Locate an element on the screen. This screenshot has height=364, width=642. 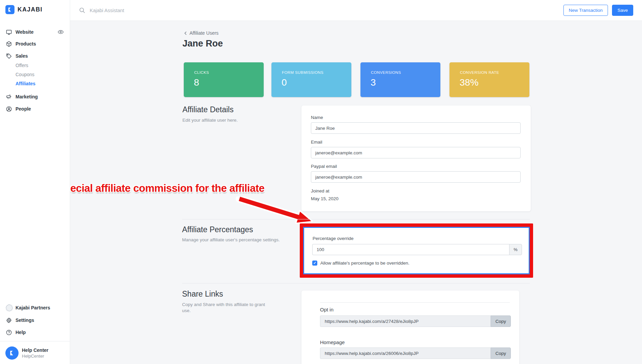
chevron-left-icon is located at coordinates (185, 33).